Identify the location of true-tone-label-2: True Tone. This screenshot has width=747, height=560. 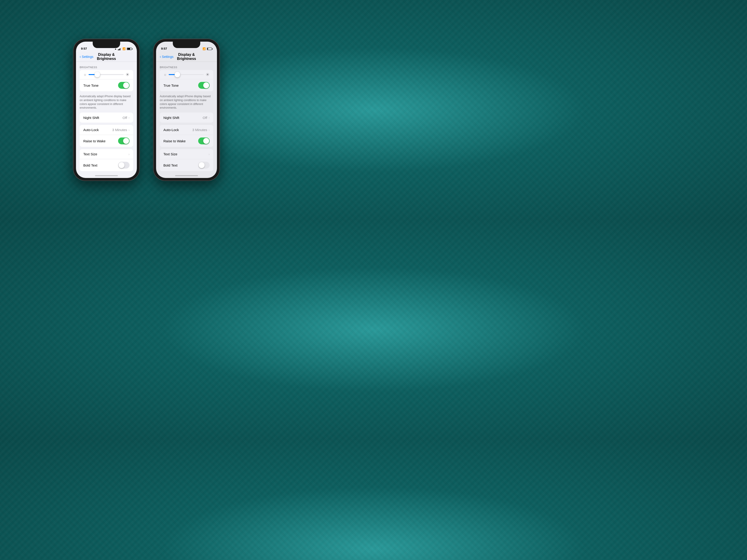
(181, 85).